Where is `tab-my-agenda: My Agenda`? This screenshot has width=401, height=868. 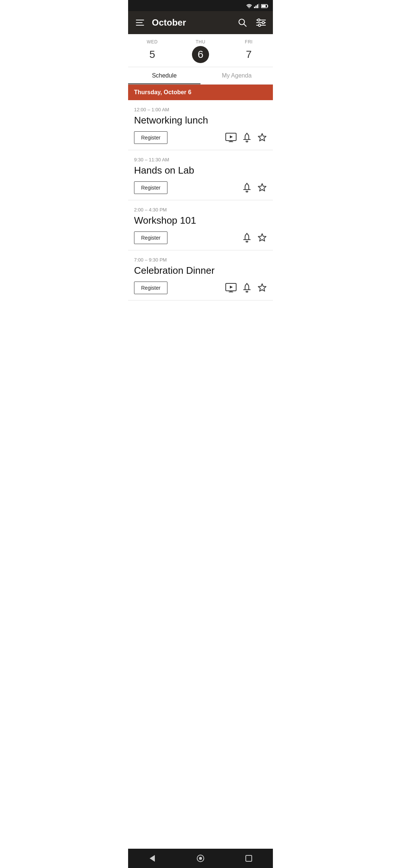 tab-my-agenda: My Agenda is located at coordinates (237, 76).